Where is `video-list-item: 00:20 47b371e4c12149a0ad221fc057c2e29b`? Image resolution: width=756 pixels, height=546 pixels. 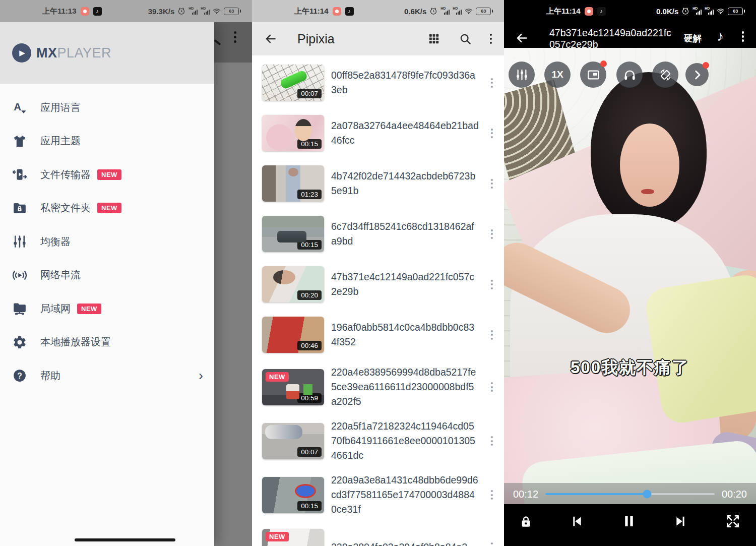
video-list-item: 00:20 47b371e4c12149a0ad221fc057c2e29b is located at coordinates (378, 284).